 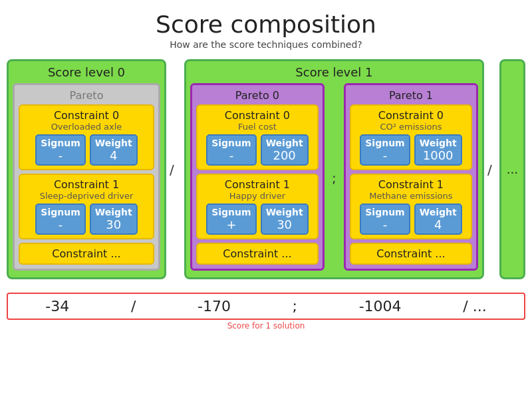 I want to click on constraint-1-signum-box: Signum -, so click(x=60, y=219).